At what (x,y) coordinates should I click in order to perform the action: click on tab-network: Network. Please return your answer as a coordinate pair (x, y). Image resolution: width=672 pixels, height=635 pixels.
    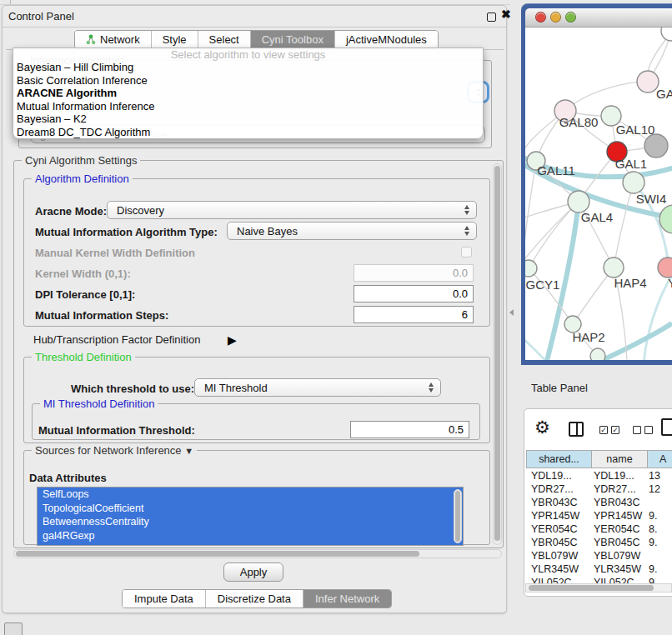
    Looking at the image, I should click on (113, 40).